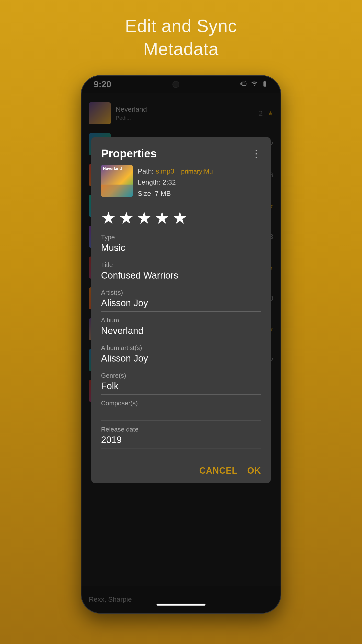 This screenshot has height=644, width=362. I want to click on length-value: 2:32, so click(169, 182).